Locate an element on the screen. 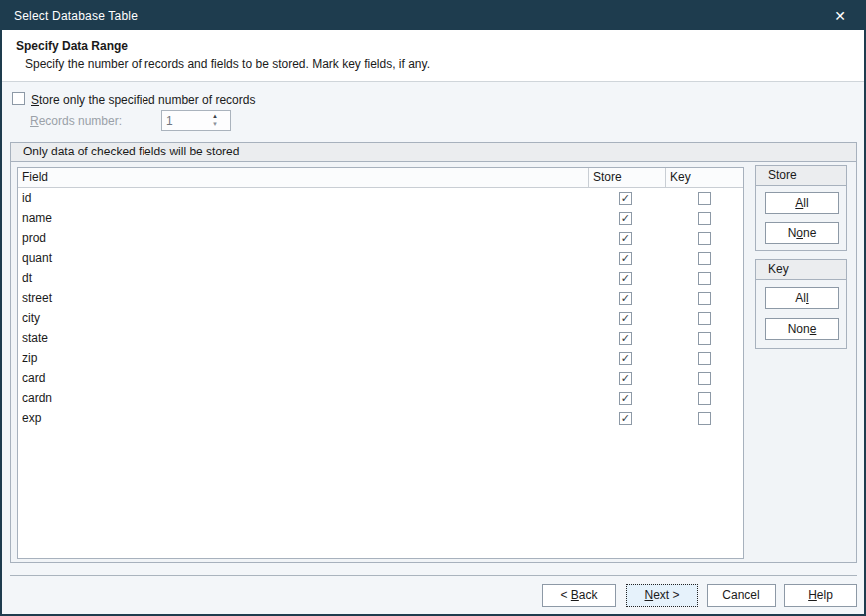  table-row: zip✓ is located at coordinates (381, 358).